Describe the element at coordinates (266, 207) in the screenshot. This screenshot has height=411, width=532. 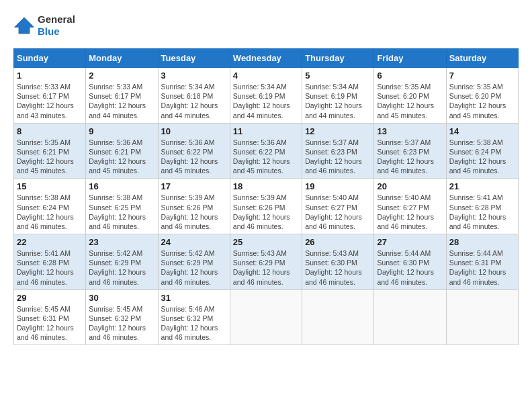
I see `calendar-cell: 18Sunrise: 5:39 AMSunset: 6:26 PMDayligh…` at that location.